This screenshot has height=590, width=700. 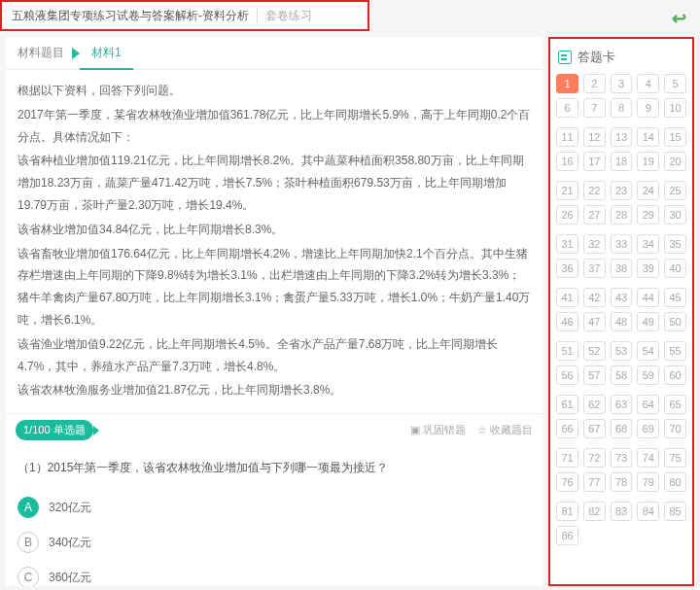 I want to click on passage-line: 该省种植业增加值119.21亿元，比上年同期增长8.2%。其中蔬菜种植面积358…, so click(x=274, y=183).